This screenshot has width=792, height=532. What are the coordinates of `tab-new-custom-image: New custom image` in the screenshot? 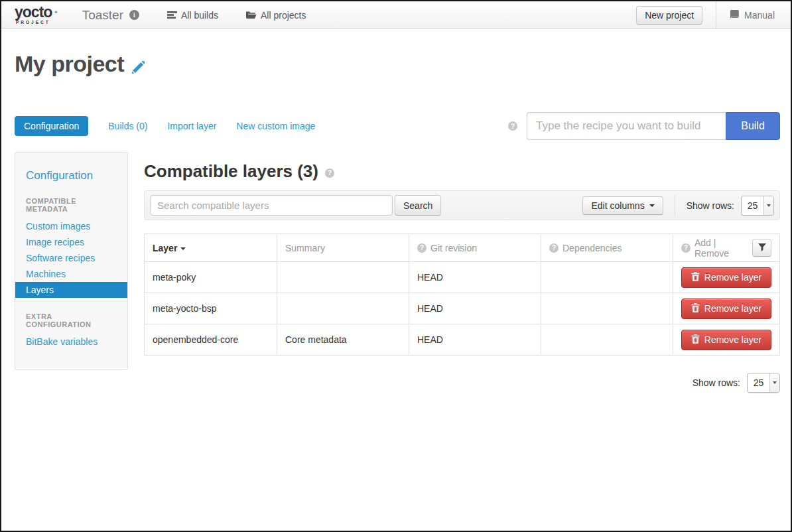 It's located at (276, 126).